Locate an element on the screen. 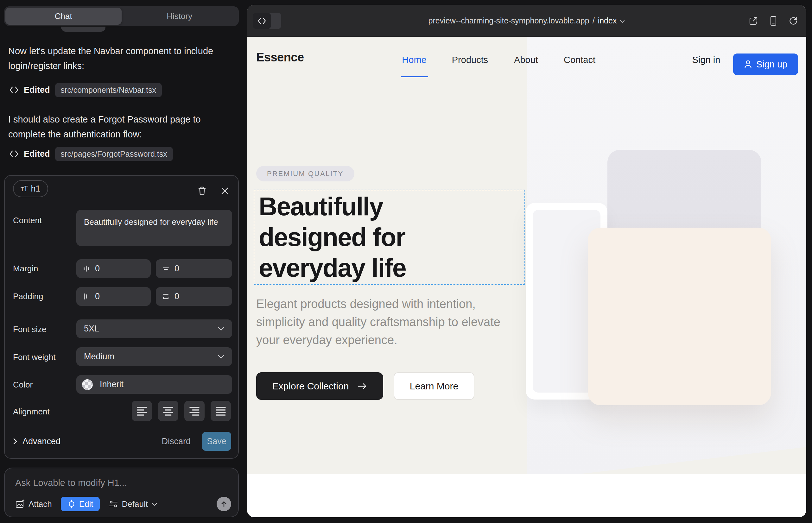 This screenshot has width=812, height=523. color-select: Inherit is located at coordinates (154, 384).